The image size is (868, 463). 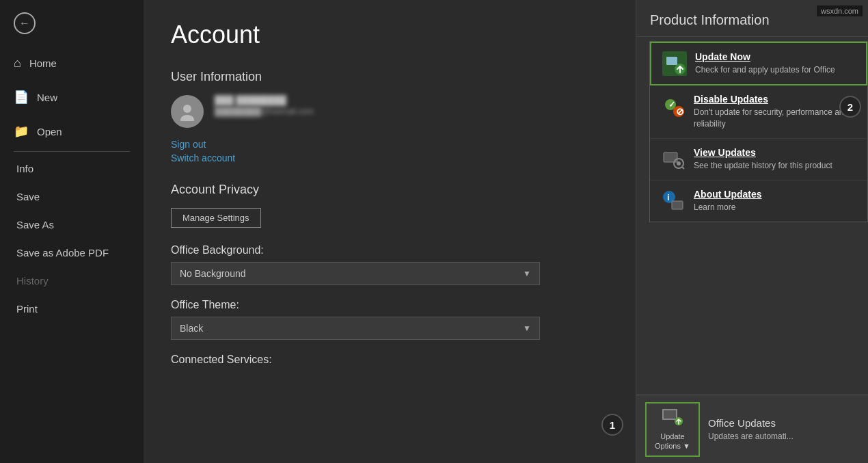 What do you see at coordinates (527, 274) in the screenshot?
I see `bg-dropdown-arrow: ▼` at bounding box center [527, 274].